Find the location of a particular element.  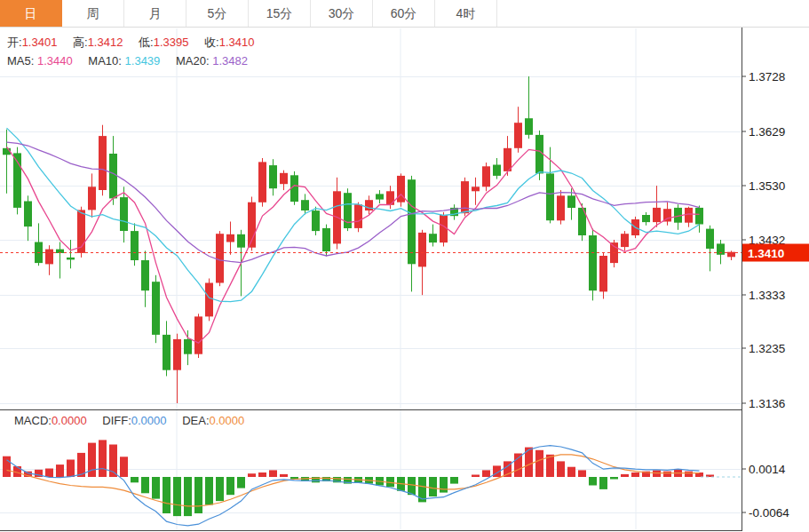

tab-4hour: 4时 is located at coordinates (466, 13).